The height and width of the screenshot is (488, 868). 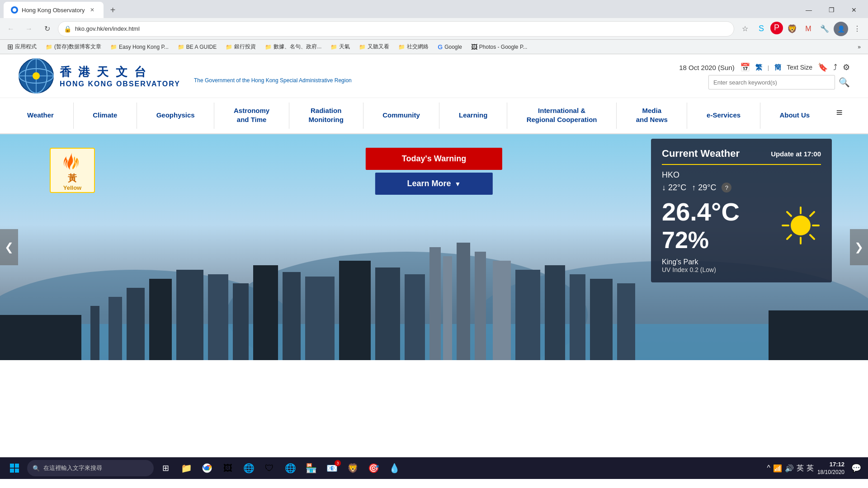 What do you see at coordinates (311, 468) in the screenshot?
I see `taskbar-store: 🏪` at bounding box center [311, 468].